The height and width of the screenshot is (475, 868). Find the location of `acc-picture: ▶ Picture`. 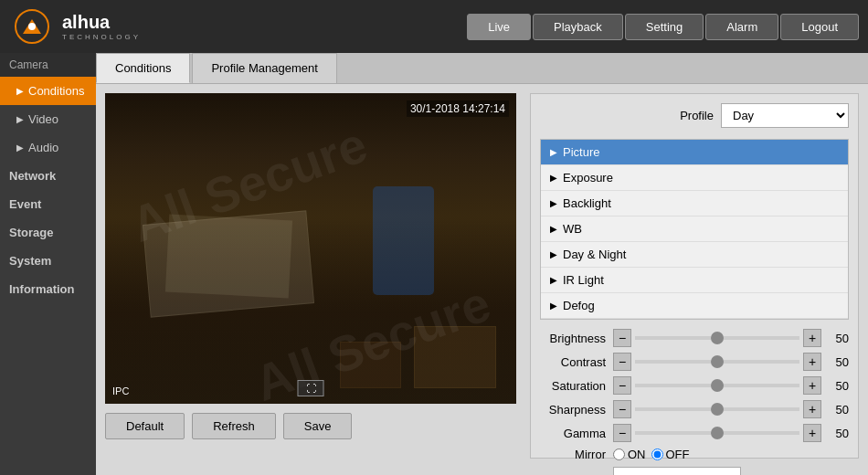

acc-picture: ▶ Picture is located at coordinates (694, 153).